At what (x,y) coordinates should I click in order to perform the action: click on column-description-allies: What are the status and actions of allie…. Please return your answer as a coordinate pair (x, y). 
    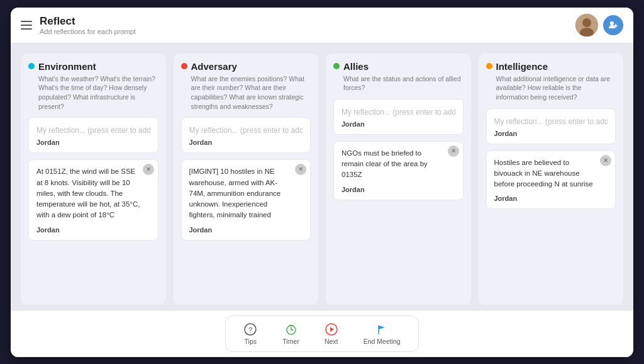
    Looking at the image, I should click on (399, 83).